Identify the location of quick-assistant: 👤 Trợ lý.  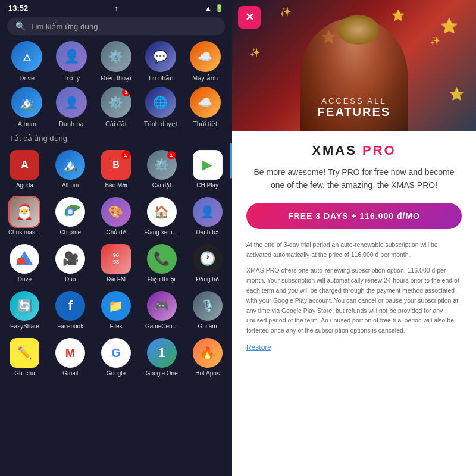
(71, 62).